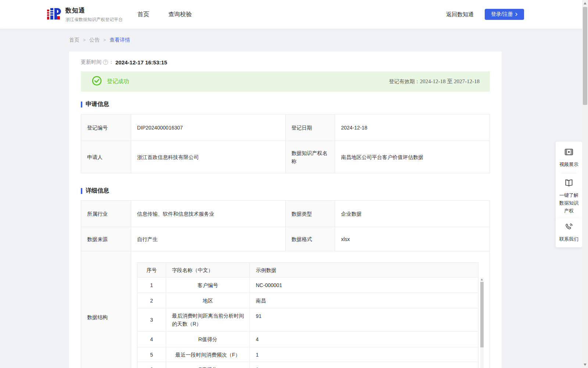 The height and width of the screenshot is (368, 588). I want to click on logo-icon, so click(54, 14).